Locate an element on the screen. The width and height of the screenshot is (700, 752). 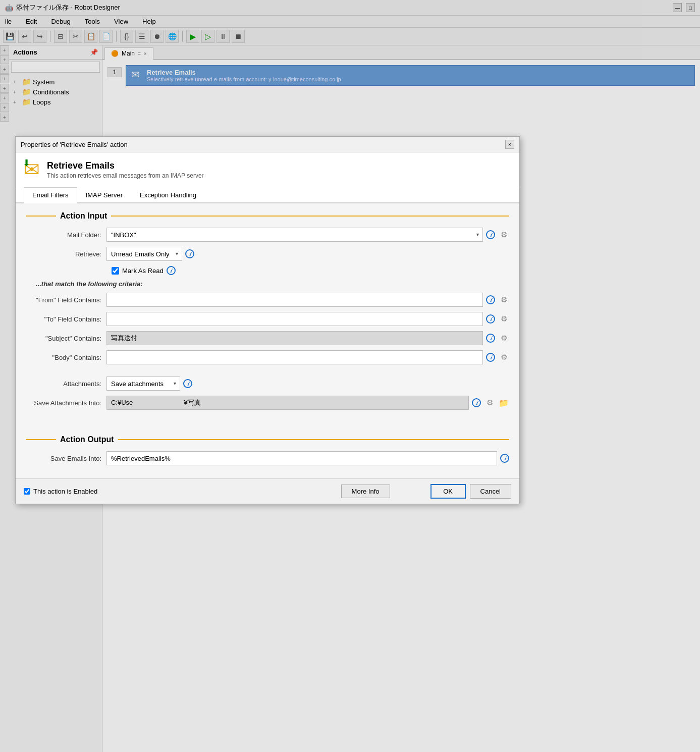
from-field-label: "From" Field Contains: is located at coordinates (66, 300).